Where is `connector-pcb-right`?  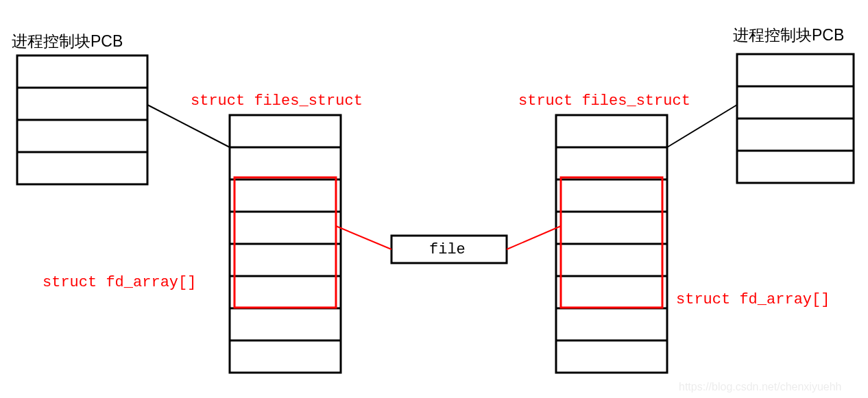
connector-pcb-right is located at coordinates (702, 126).